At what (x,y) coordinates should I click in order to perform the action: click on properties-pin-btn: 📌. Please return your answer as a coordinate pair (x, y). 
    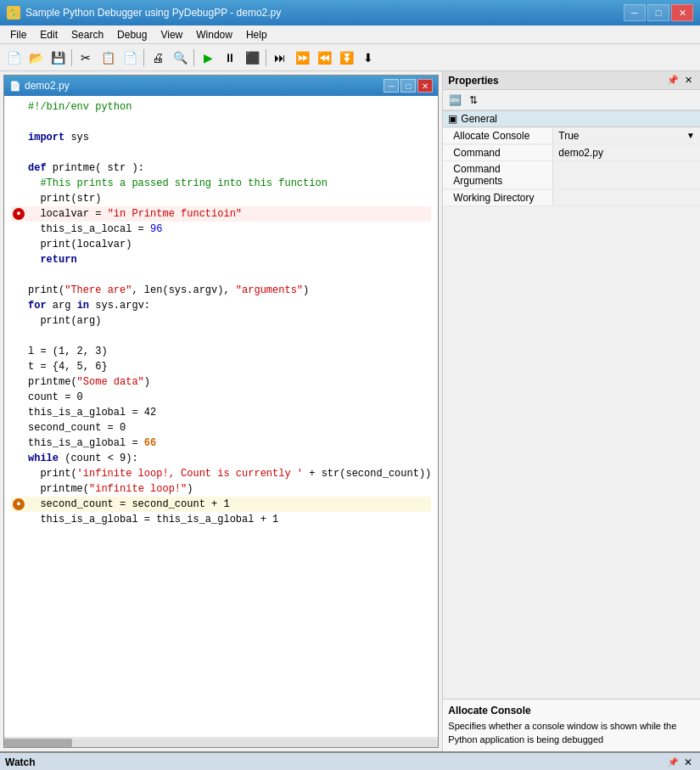
    Looking at the image, I should click on (673, 81).